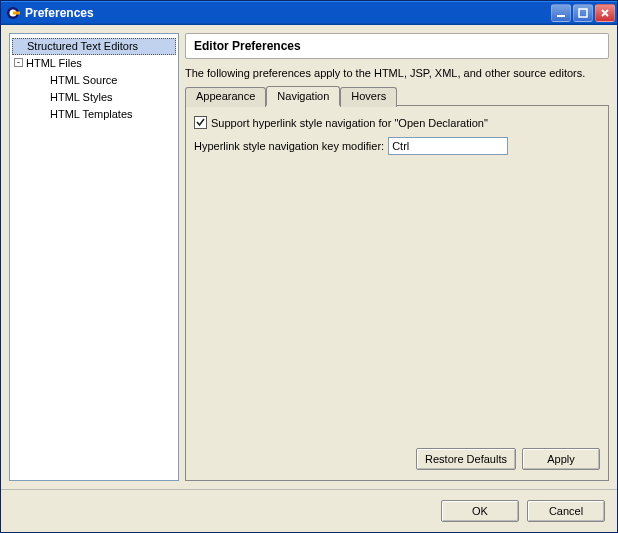 This screenshot has height=533, width=618. Describe the element at coordinates (448, 146) in the screenshot. I see `modifier-input` at that location.